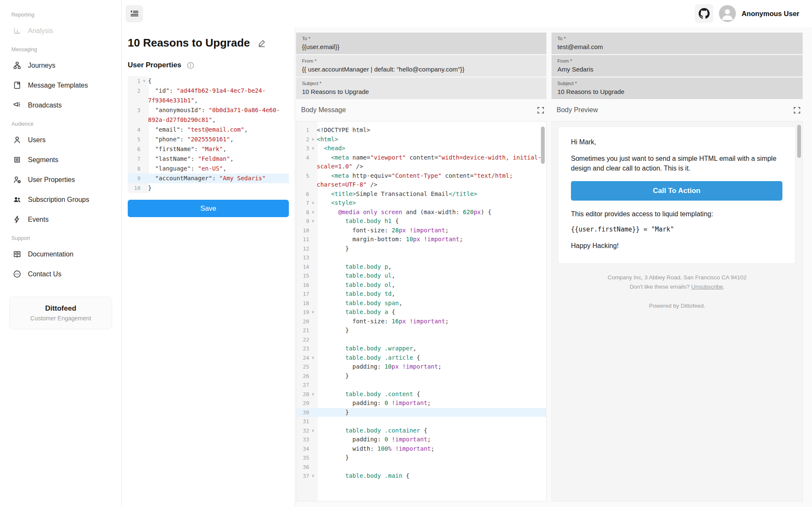  What do you see at coordinates (727, 14) in the screenshot?
I see `avatar` at bounding box center [727, 14].